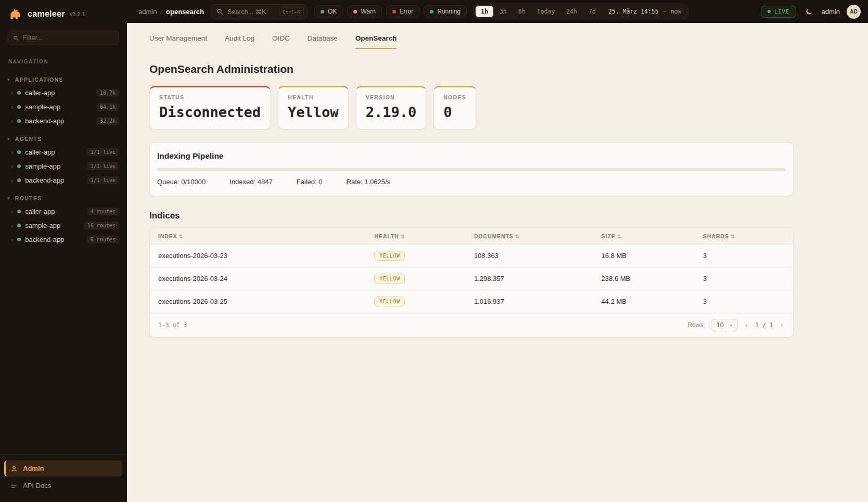 The width and height of the screenshot is (868, 502). Describe the element at coordinates (809, 11) in the screenshot. I see `dark-mode-toggle` at that location.